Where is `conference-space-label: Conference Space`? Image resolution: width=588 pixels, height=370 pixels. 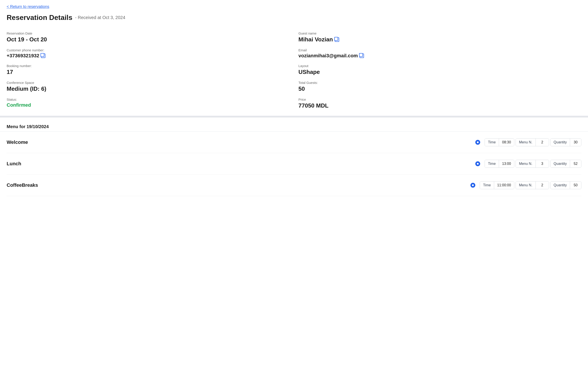
conference-space-label: Conference Space is located at coordinates (148, 82).